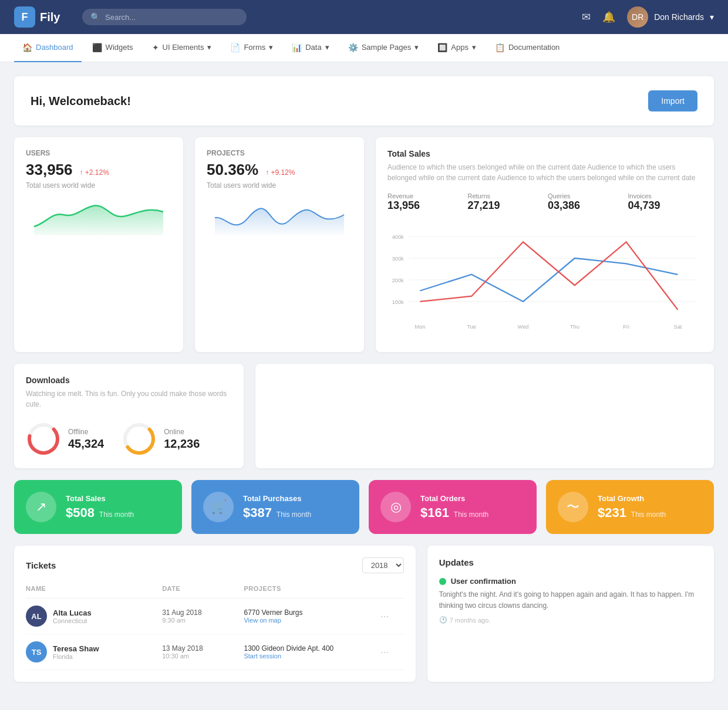 The height and width of the screenshot is (710, 728). I want to click on search-icon: 🔍, so click(95, 17).